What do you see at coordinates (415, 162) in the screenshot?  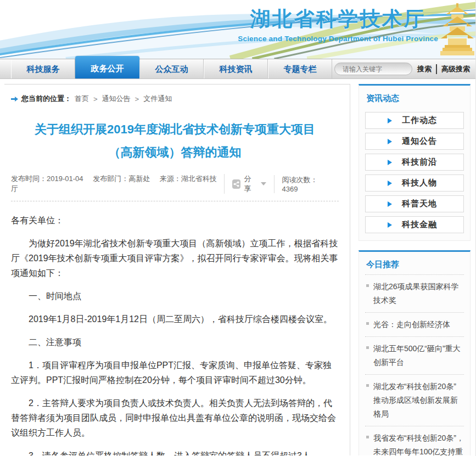 I see `sidebar-item-tech-frontier: 科技前沿` at bounding box center [415, 162].